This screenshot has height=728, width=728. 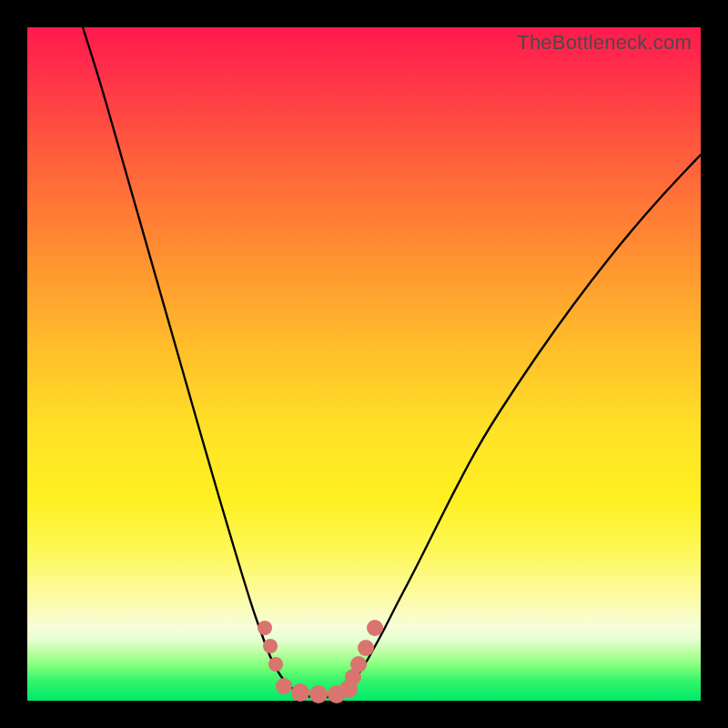 What do you see at coordinates (320, 662) in the screenshot?
I see `marker-layer` at bounding box center [320, 662].